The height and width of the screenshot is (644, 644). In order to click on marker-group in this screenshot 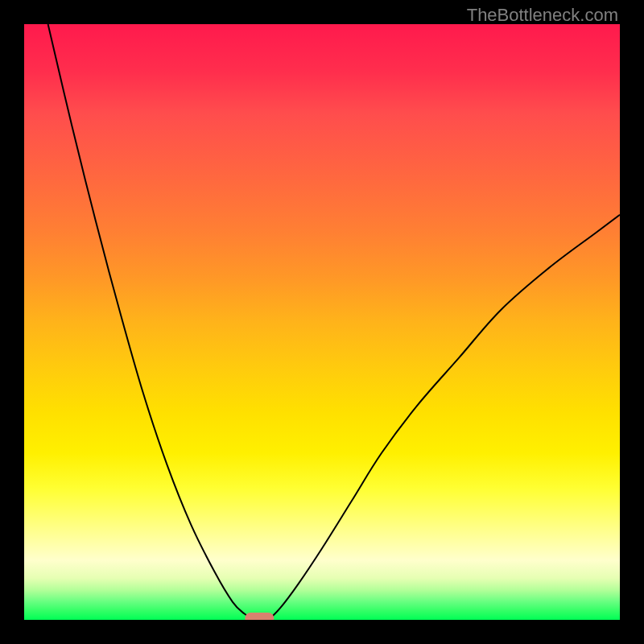, I will do `click(259, 617)`.